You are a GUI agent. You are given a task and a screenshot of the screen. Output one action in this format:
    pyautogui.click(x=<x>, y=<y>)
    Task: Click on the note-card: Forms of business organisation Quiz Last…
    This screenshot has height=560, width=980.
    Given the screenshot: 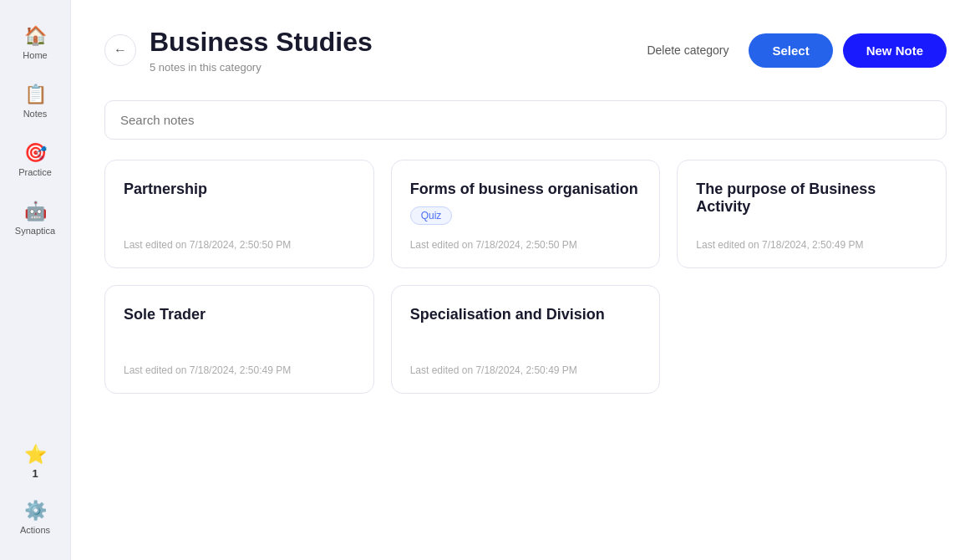 What is the action you would take?
    pyautogui.click(x=526, y=214)
    